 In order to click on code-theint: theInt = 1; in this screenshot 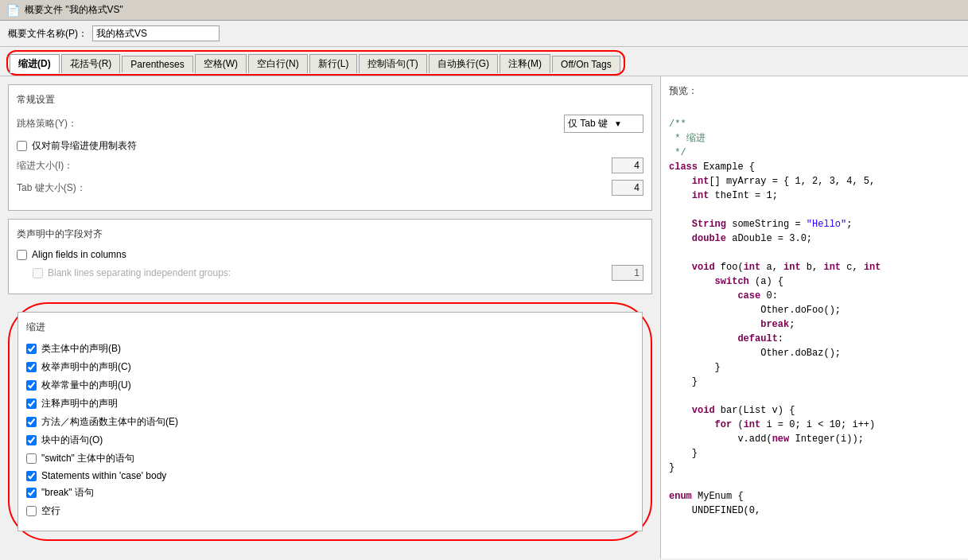, I will do `click(743, 196)`.